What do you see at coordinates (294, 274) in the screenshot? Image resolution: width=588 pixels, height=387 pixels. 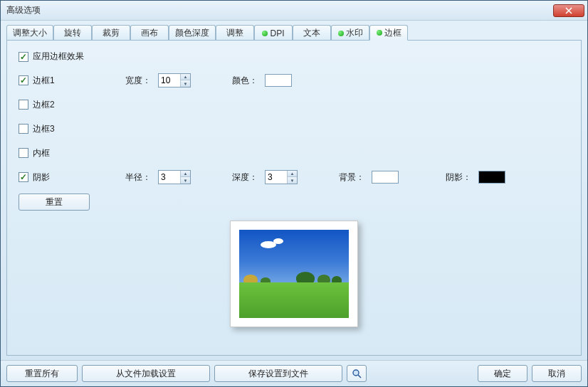 I see `preview-image` at bounding box center [294, 274].